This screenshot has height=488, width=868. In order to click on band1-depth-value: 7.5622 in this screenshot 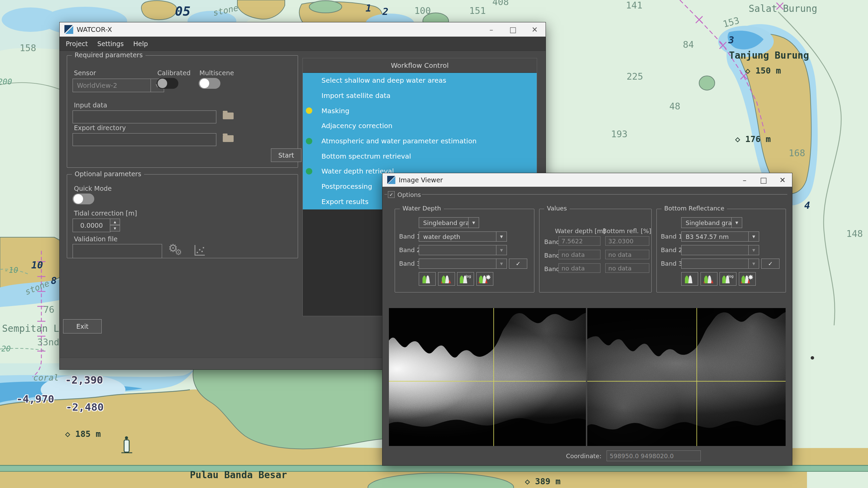, I will do `click(579, 241)`.